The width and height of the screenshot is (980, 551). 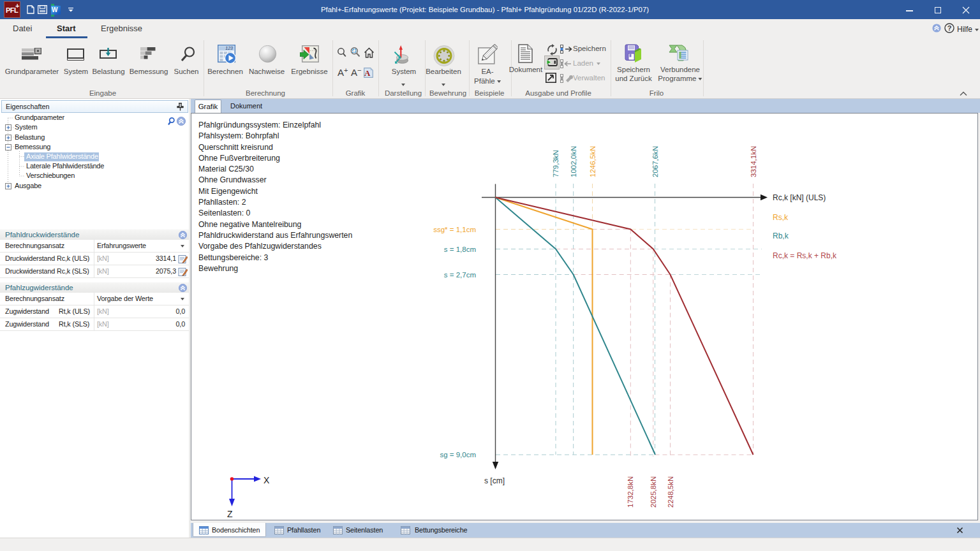 I want to click on svg-text: sg = 9,0cm, so click(x=458, y=455).